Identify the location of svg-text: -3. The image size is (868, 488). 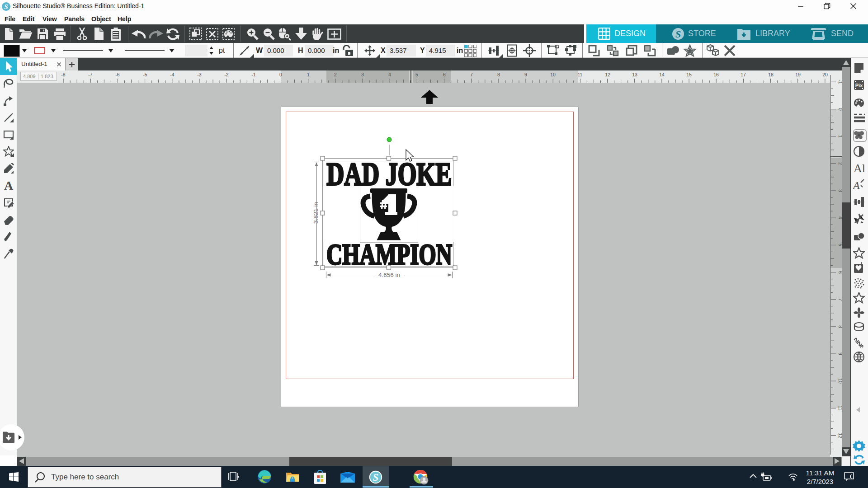
(199, 75).